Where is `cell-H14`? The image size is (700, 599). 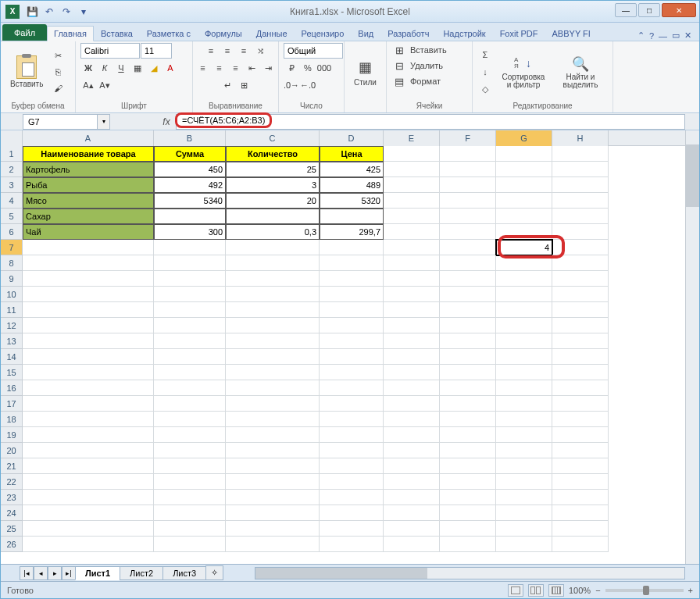 cell-H14 is located at coordinates (580, 357).